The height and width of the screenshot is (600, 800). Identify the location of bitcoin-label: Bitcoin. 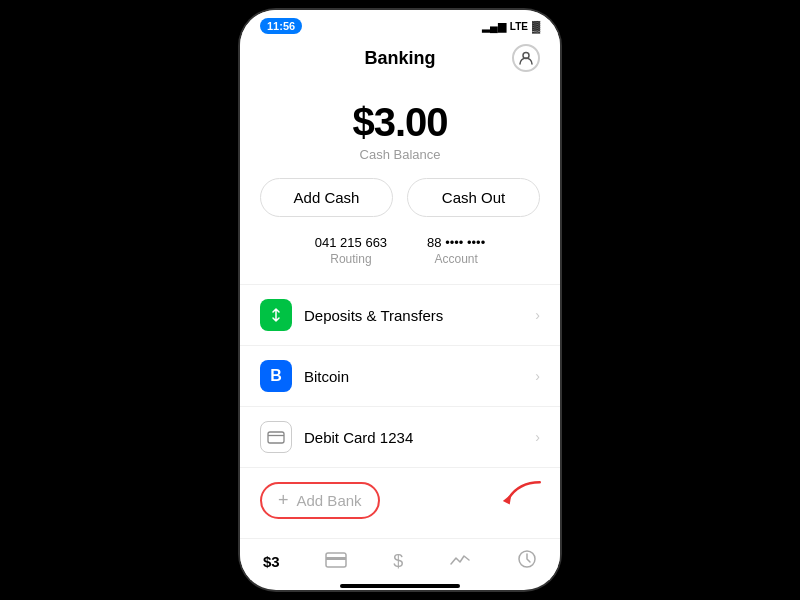
(420, 376).